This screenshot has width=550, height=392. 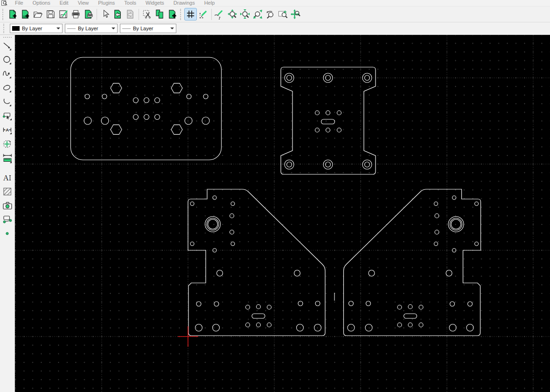 What do you see at coordinates (118, 14) in the screenshot?
I see `undo-button` at bounding box center [118, 14].